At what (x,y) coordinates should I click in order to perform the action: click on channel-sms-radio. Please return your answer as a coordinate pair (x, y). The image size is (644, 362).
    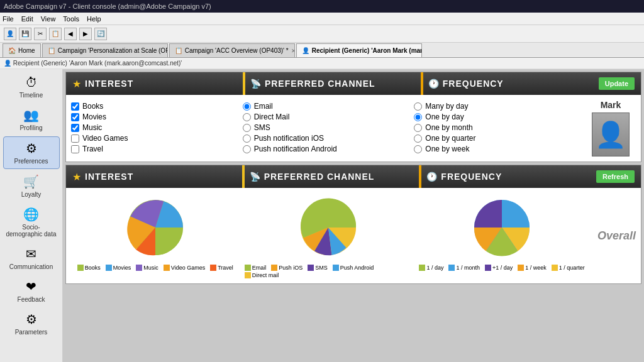
    Looking at the image, I should click on (247, 128).